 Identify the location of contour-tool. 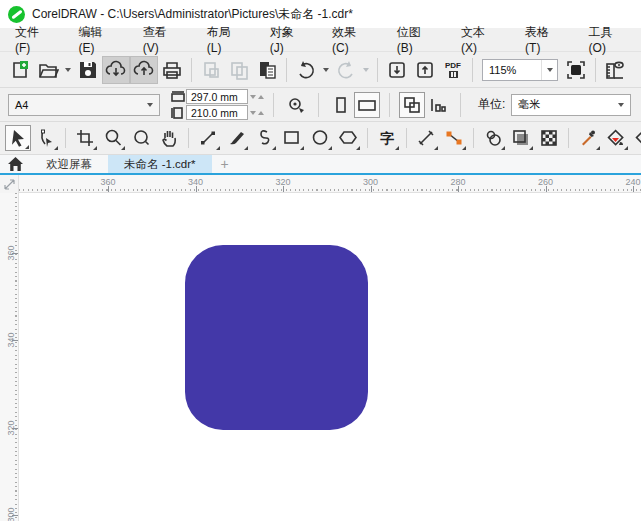
(493, 138).